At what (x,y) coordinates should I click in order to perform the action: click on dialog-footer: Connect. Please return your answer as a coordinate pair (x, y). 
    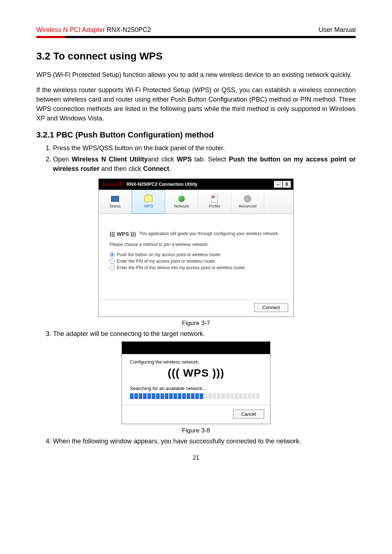
    Looking at the image, I should click on (196, 308).